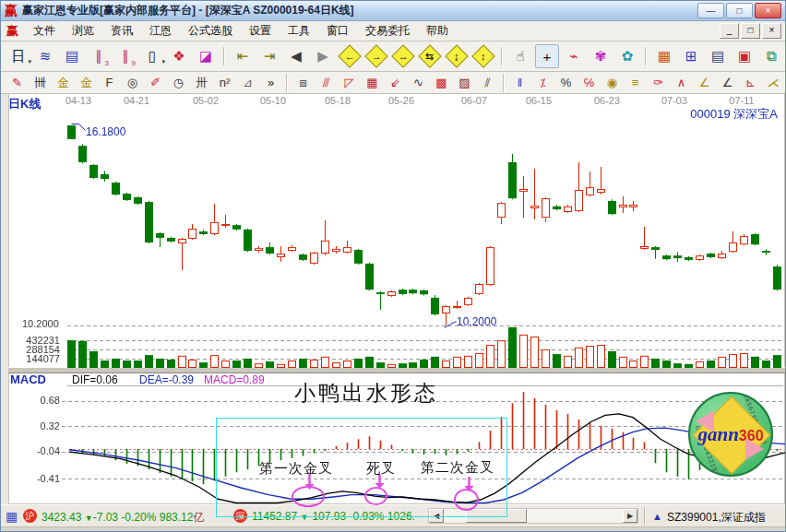  I want to click on minimize-button: —, so click(710, 11).